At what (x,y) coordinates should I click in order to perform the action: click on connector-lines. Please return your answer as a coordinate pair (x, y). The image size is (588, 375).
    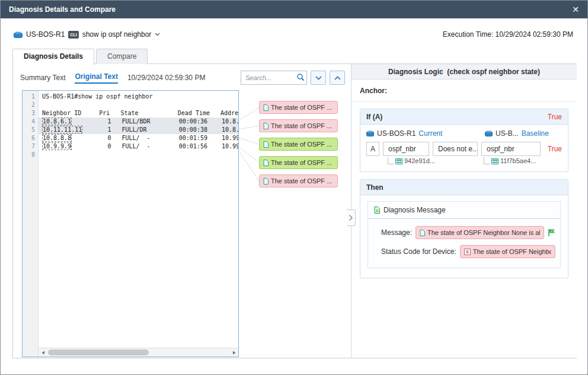
    Looking at the image, I should click on (249, 141).